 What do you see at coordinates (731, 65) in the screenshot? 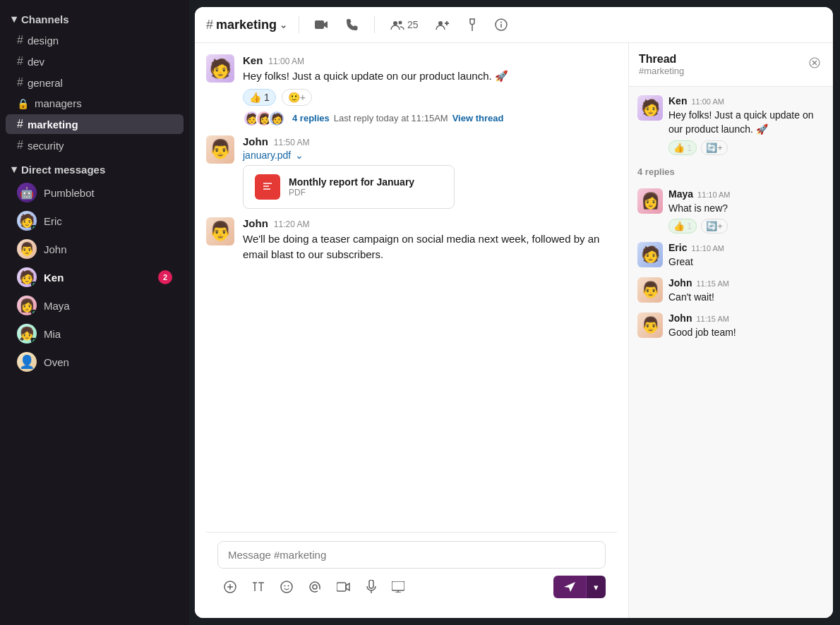
I see `thread-header: Thread #marketing` at bounding box center [731, 65].